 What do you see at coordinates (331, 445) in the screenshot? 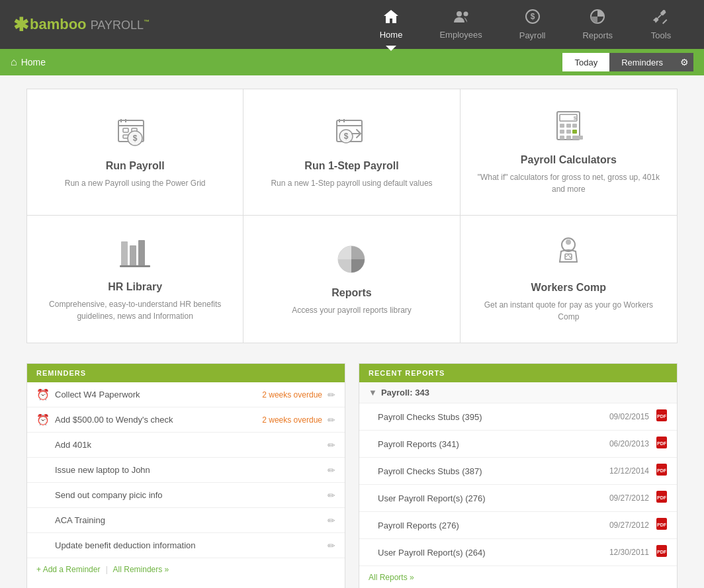
I see `reminder-edit-3: ✏` at bounding box center [331, 445].